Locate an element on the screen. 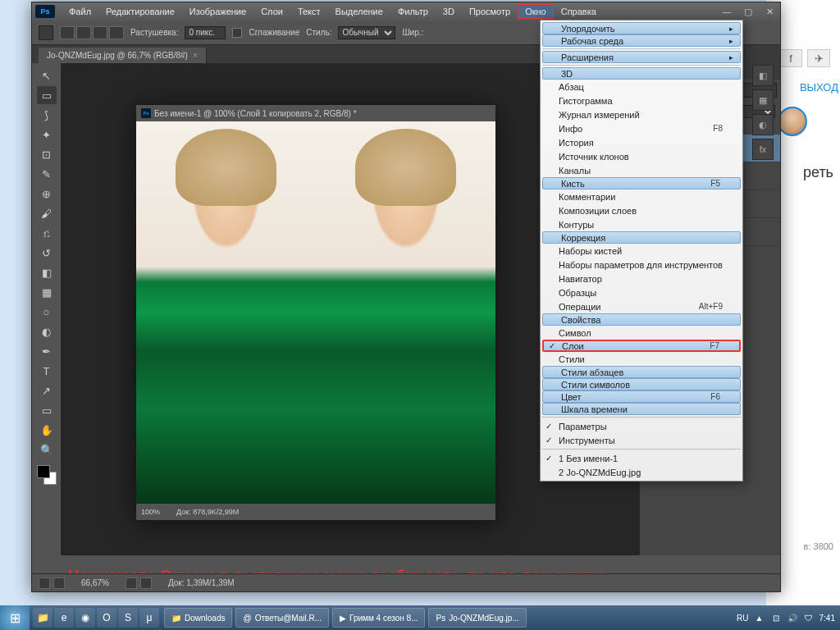 The image size is (840, 630). crop-tool: ⊡ is located at coordinates (47, 154).